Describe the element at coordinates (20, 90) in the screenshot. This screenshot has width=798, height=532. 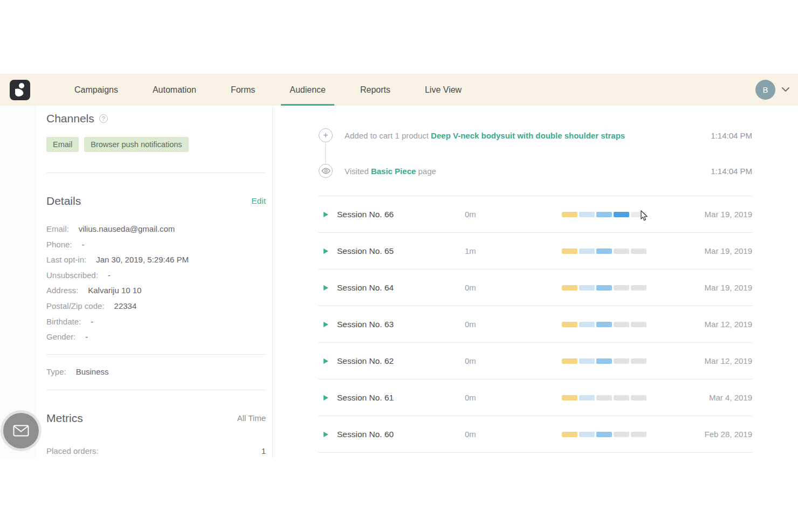
I see `logo-icon` at that location.